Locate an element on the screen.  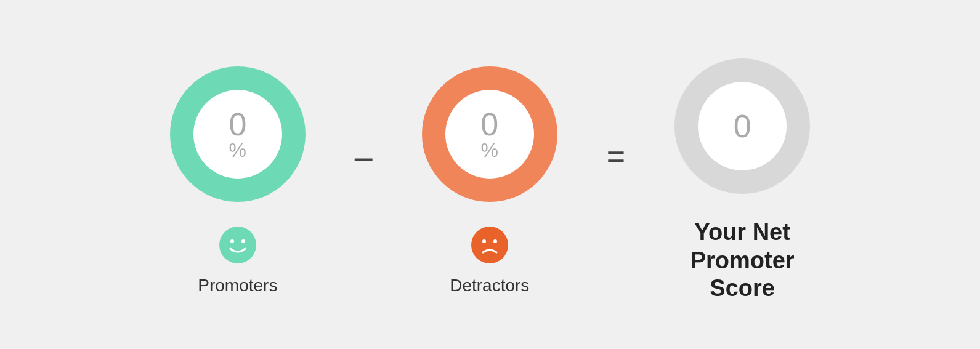
nps-label-line2: Promoter is located at coordinates (743, 260).